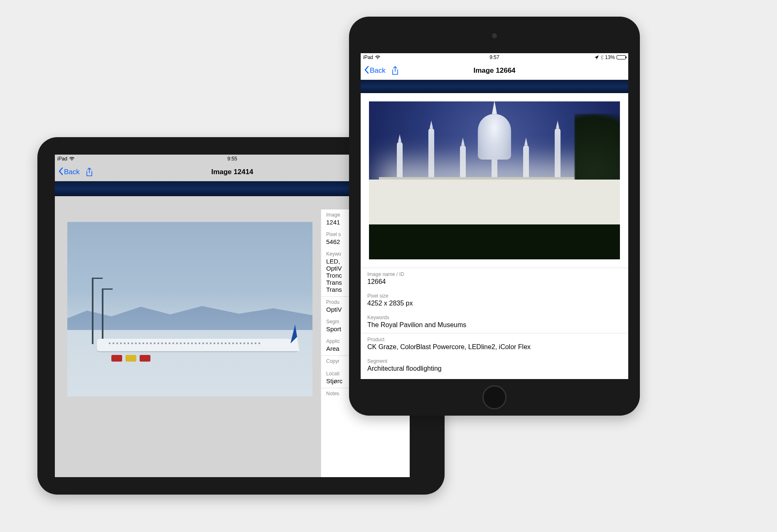 Image resolution: width=777 pixels, height=532 pixels. I want to click on meta-value-product: CK Graze, ColorBlast Powercore, LEDline2…, so click(494, 347).